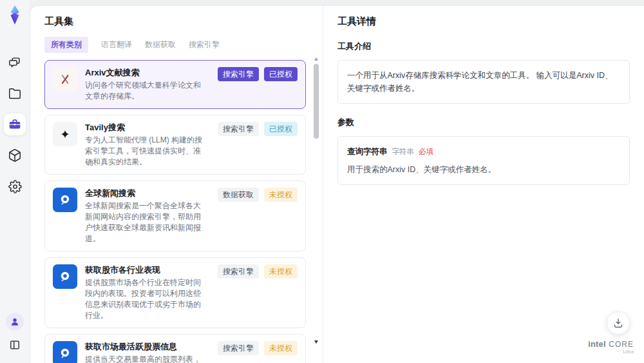 Image resolution: width=644 pixels, height=363 pixels. I want to click on scroll-down-arrow-icon, so click(316, 342).